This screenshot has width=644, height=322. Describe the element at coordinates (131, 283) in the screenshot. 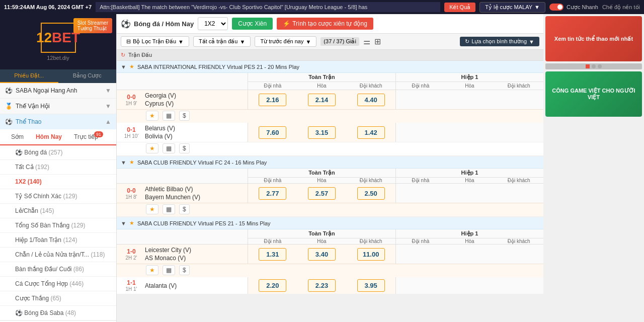

I see `match-score: 1-1` at that location.